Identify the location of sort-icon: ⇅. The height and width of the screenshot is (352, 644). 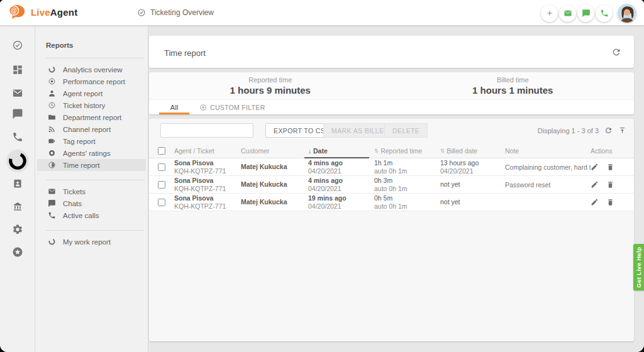
(443, 151).